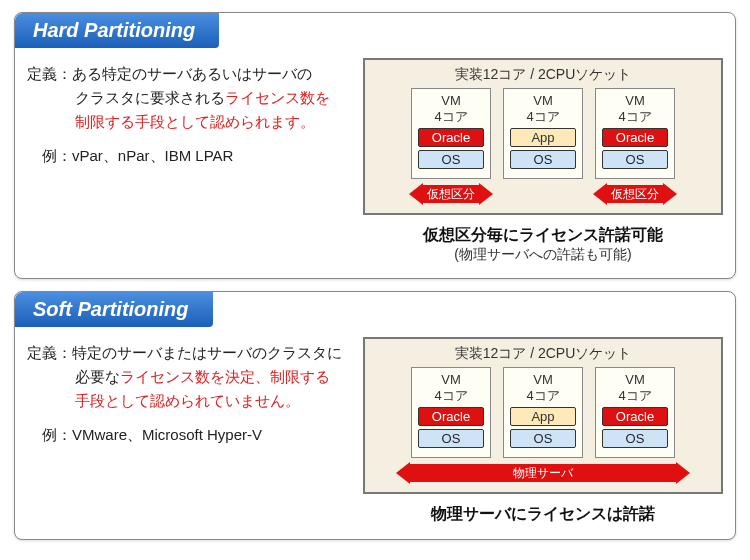  What do you see at coordinates (543, 255) in the screenshot?
I see `hard-caption-sub: (物理サーバへの許諾も可能)` at bounding box center [543, 255].